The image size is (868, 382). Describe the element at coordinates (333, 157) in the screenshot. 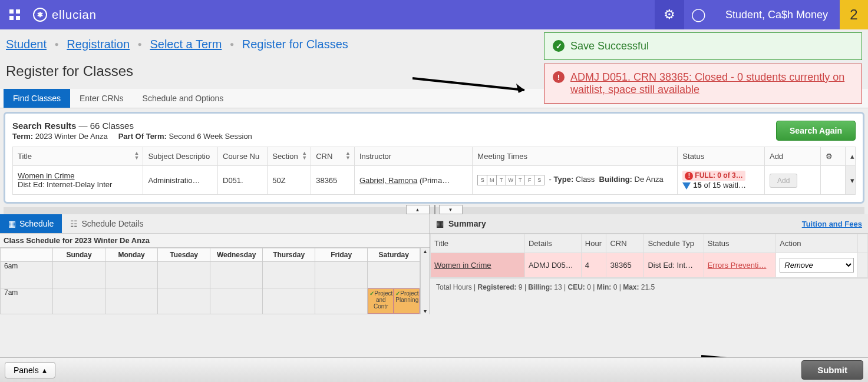

I see `col-crn: CRN▲▼` at that location.